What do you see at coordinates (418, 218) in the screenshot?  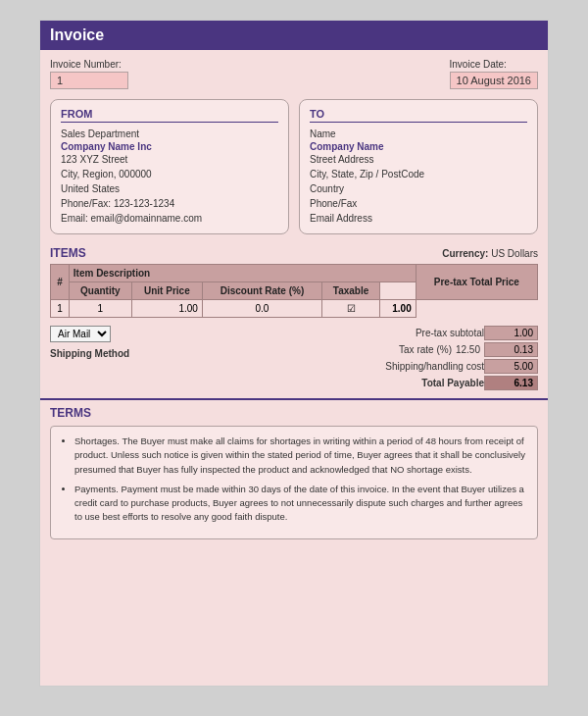 I see `to-line7: Email Address` at bounding box center [418, 218].